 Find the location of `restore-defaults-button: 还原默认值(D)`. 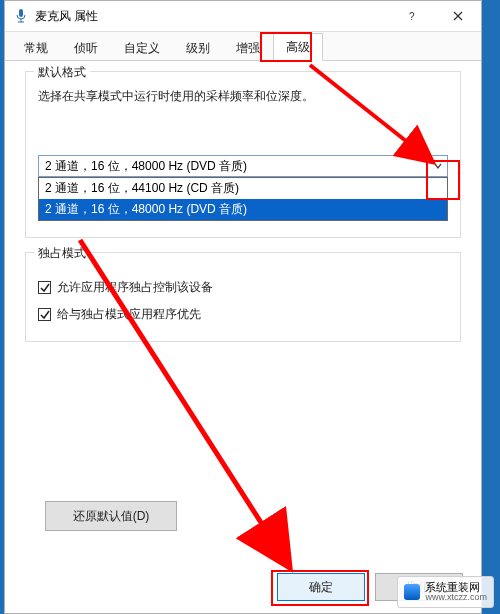

restore-defaults-button: 还原默认值(D) is located at coordinates (111, 516).